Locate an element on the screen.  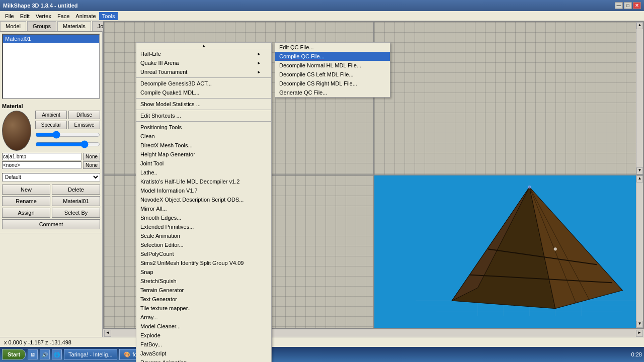
assign-button: Assign is located at coordinates (26, 213).